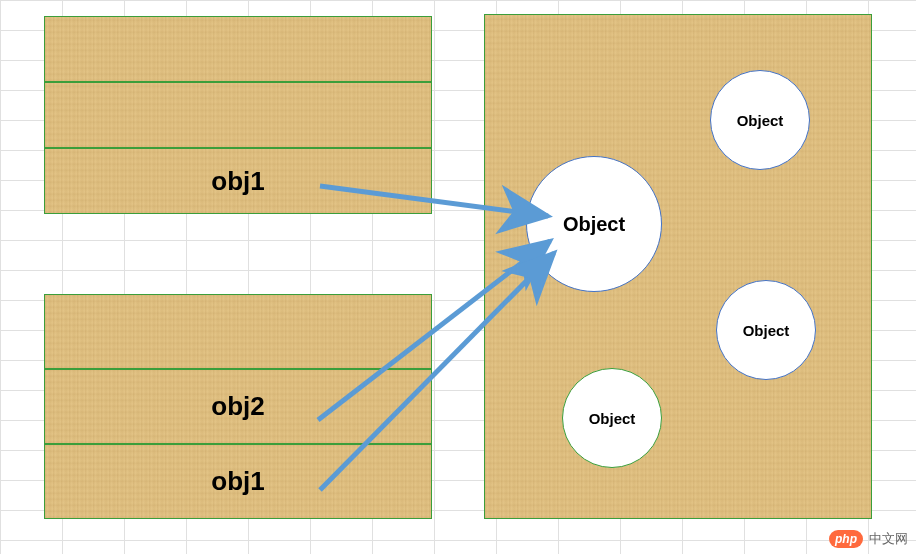 The height and width of the screenshot is (554, 916). What do you see at coordinates (238, 482) in the screenshot?
I see `bottom-stack-row-2: obj1` at bounding box center [238, 482].